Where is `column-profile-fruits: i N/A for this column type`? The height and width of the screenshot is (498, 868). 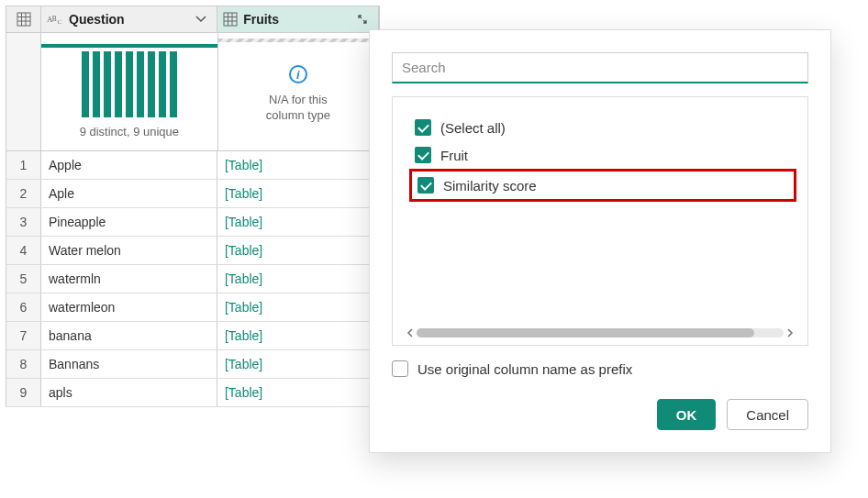
column-profile-fruits: i N/A for this column type is located at coordinates (299, 92).